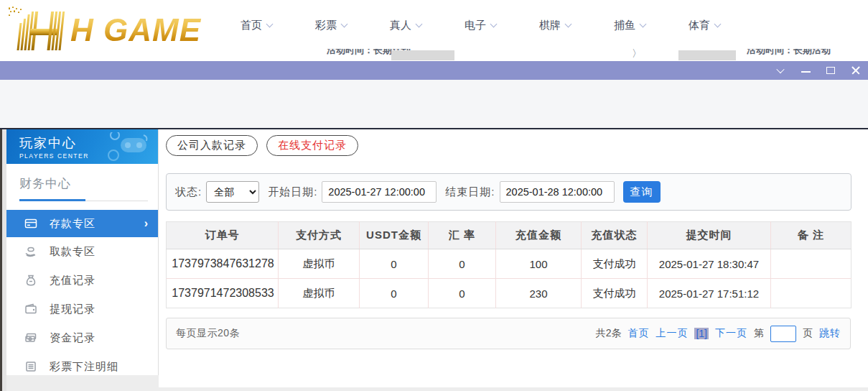 The width and height of the screenshot is (868, 391). What do you see at coordinates (638, 334) in the screenshot?
I see `first-page-link: 首页` at bounding box center [638, 334].